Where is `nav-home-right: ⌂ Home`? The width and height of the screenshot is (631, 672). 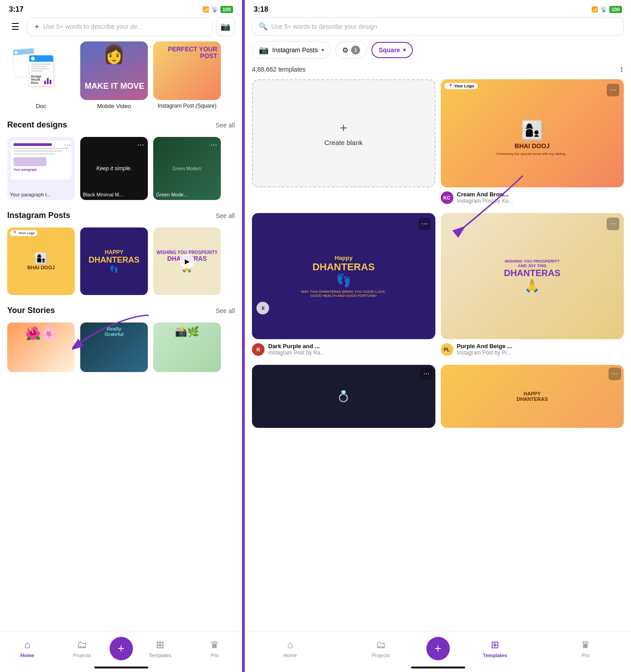
nav-home-right: ⌂ Home is located at coordinates (290, 649).